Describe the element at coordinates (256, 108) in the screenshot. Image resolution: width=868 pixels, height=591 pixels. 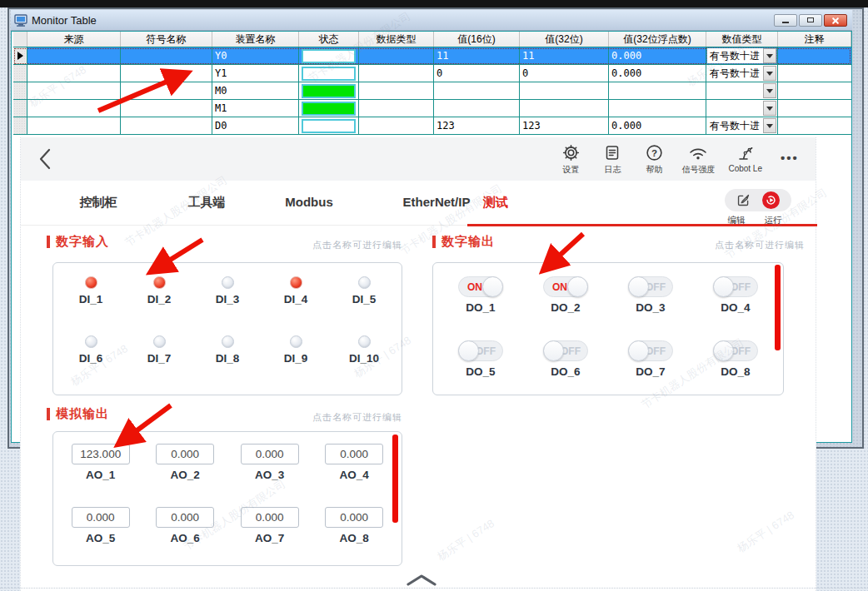
I see `device-cell: M1` at that location.